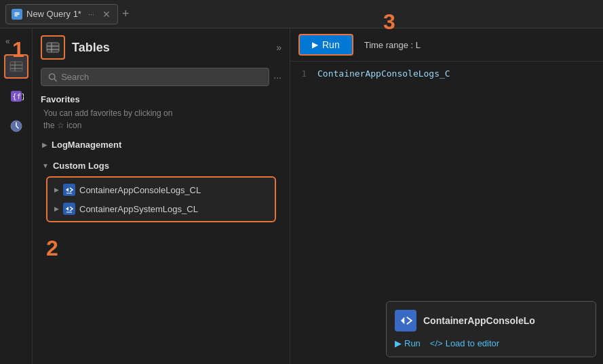 The image size is (603, 364). I want to click on console-logs-icon, so click(69, 190).